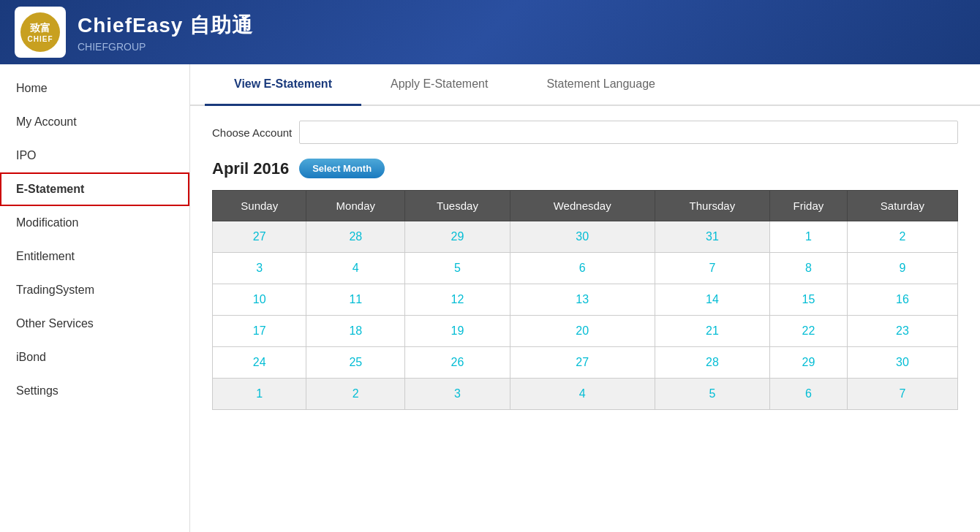  What do you see at coordinates (250, 169) in the screenshot?
I see `calendar-month-title: April 2016` at bounding box center [250, 169].